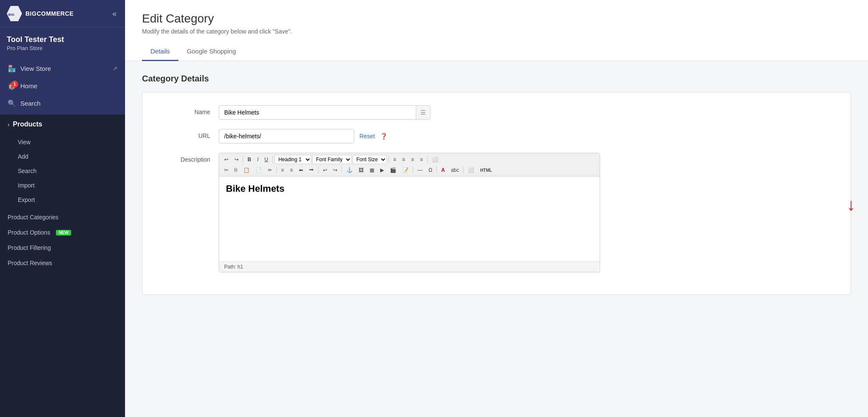 The height and width of the screenshot is (417, 868). What do you see at coordinates (36, 69) in the screenshot?
I see `sidebar-item-label: View Store` at bounding box center [36, 69].